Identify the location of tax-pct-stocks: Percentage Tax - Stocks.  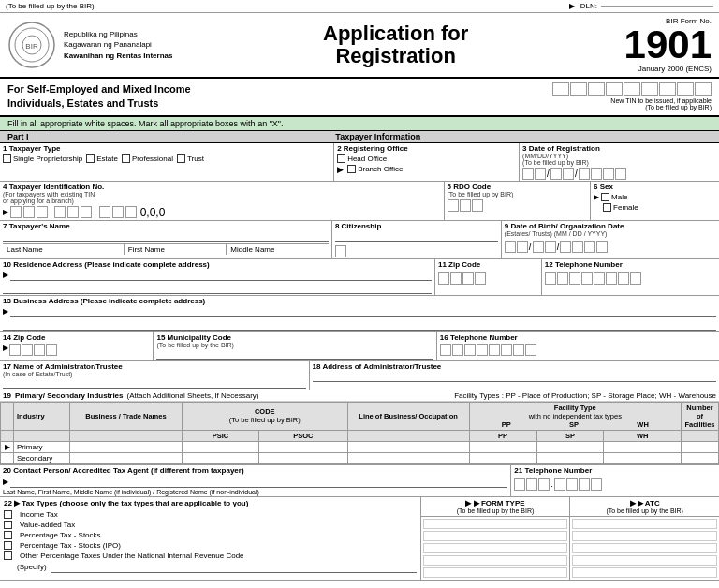
(210, 536).